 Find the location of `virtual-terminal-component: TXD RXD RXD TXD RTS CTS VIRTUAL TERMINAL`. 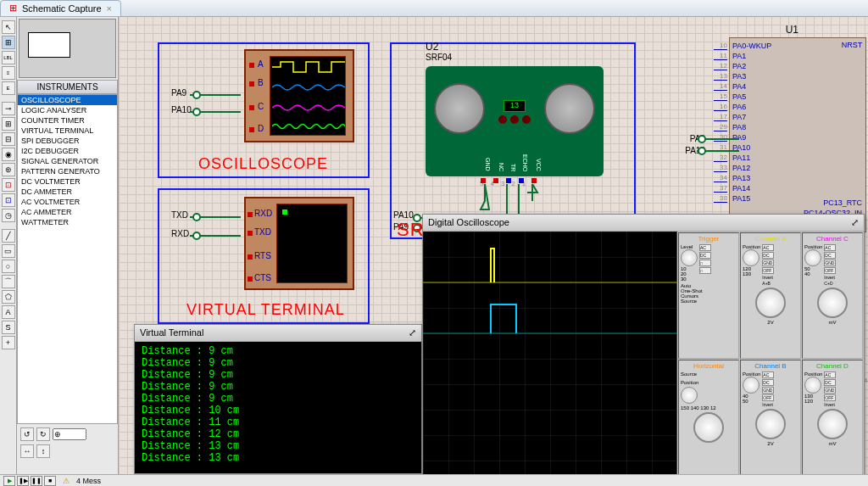

virtual-terminal-component: TXD RXD RXD TXD RTS CTS VIRTUAL TERMINAL is located at coordinates (264, 256).